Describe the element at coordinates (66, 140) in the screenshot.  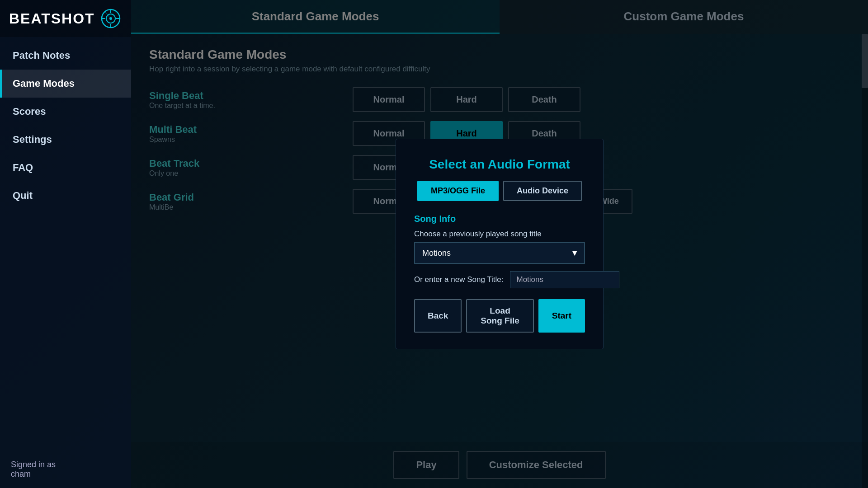
I see `sidebar-item-settings: Settings` at that location.